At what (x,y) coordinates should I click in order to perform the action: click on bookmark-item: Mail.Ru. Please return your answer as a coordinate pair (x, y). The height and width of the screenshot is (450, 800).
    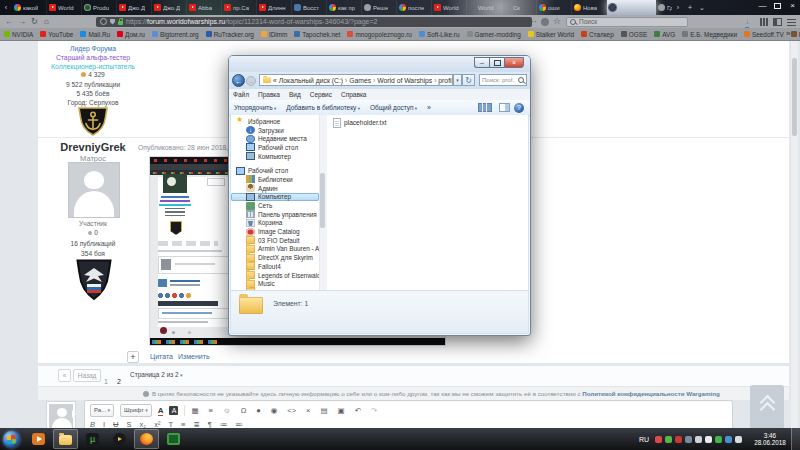
    Looking at the image, I should click on (95, 34).